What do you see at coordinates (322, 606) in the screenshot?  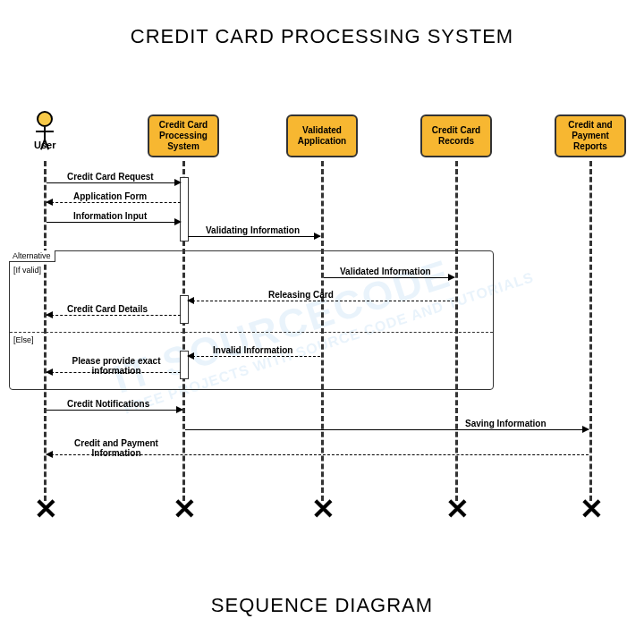 I see `footer-title: SEQUENCE DIAGRAM` at bounding box center [322, 606].